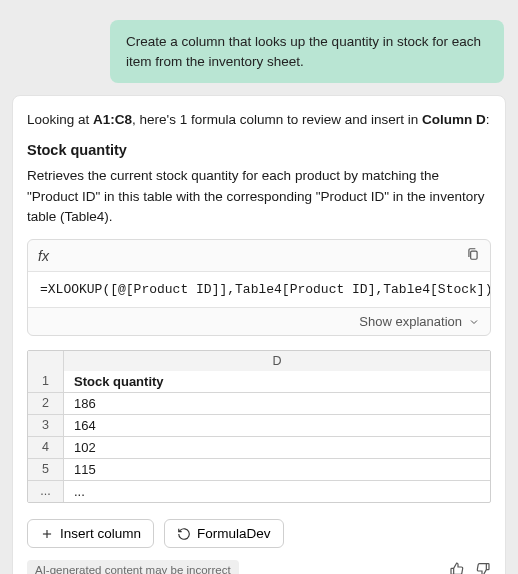 The height and width of the screenshot is (574, 518). Describe the element at coordinates (259, 491) in the screenshot. I see `table-row: ......` at that location.